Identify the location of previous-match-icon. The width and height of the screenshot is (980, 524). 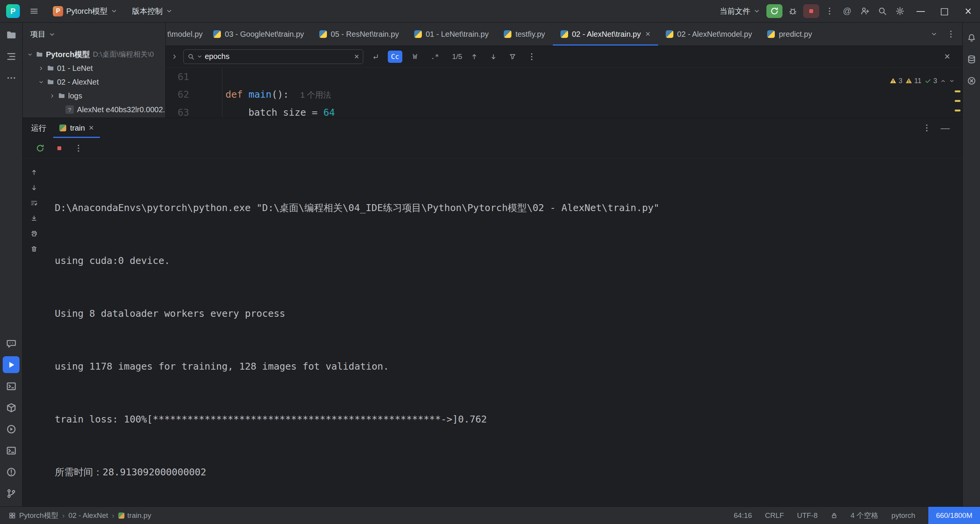
(474, 57).